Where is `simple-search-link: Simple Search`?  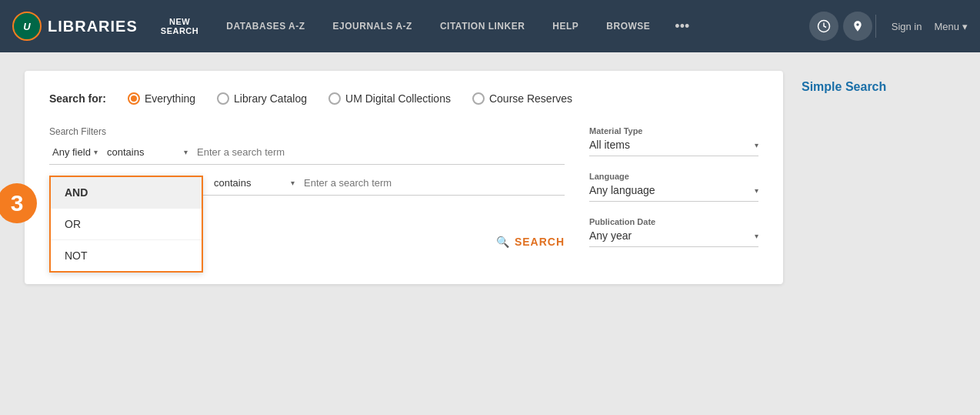 simple-search-link: Simple Search is located at coordinates (844, 86).